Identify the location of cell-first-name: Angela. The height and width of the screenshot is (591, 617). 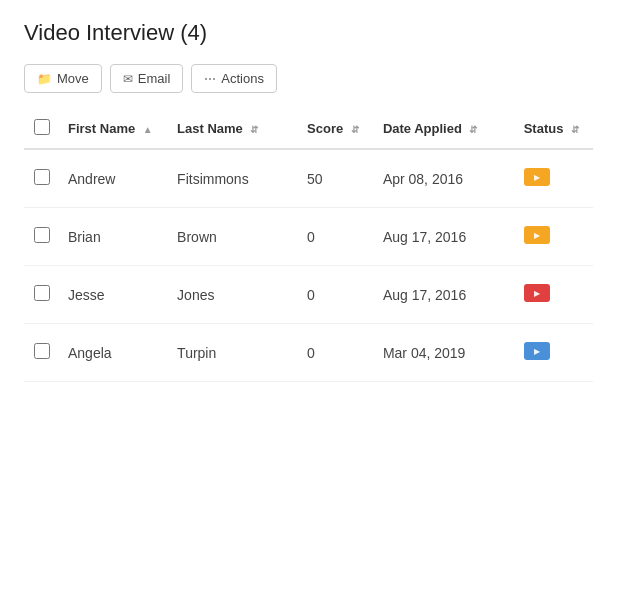
(114, 353).